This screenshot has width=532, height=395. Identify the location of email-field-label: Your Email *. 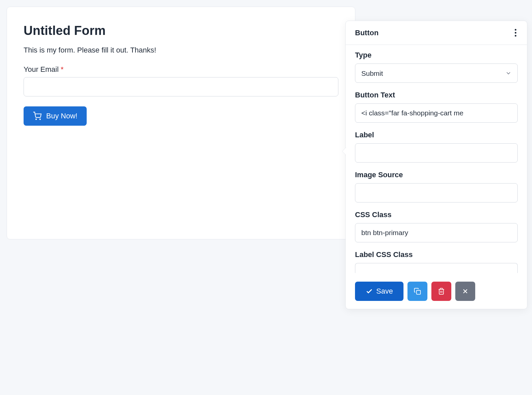
(181, 69).